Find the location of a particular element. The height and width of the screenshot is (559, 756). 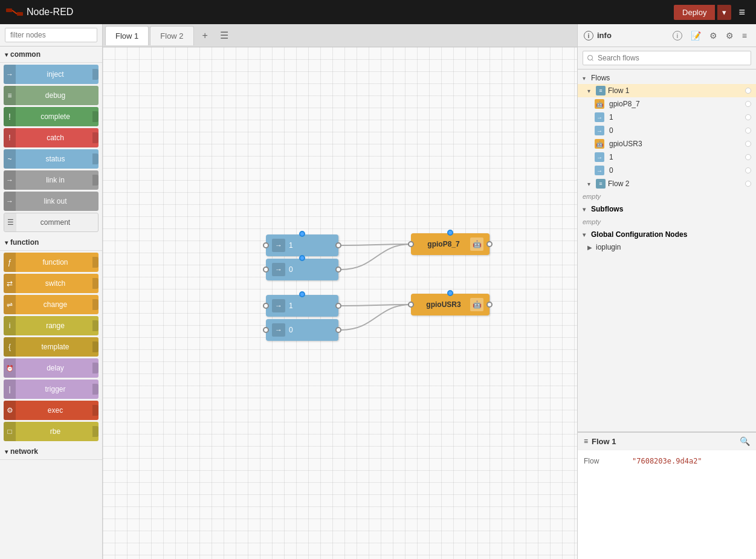

palette-node-debug: ≡ debug is located at coordinates (51, 95).